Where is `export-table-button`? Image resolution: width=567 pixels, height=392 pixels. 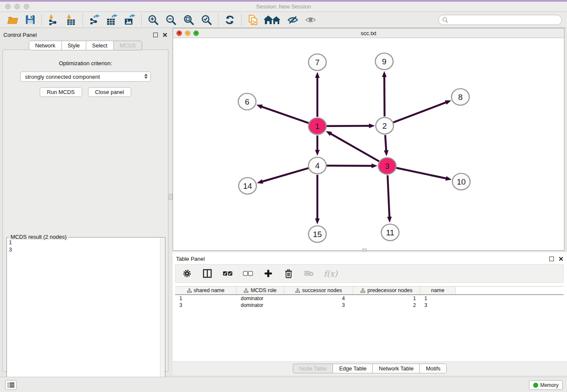 export-table-button is located at coordinates (112, 20).